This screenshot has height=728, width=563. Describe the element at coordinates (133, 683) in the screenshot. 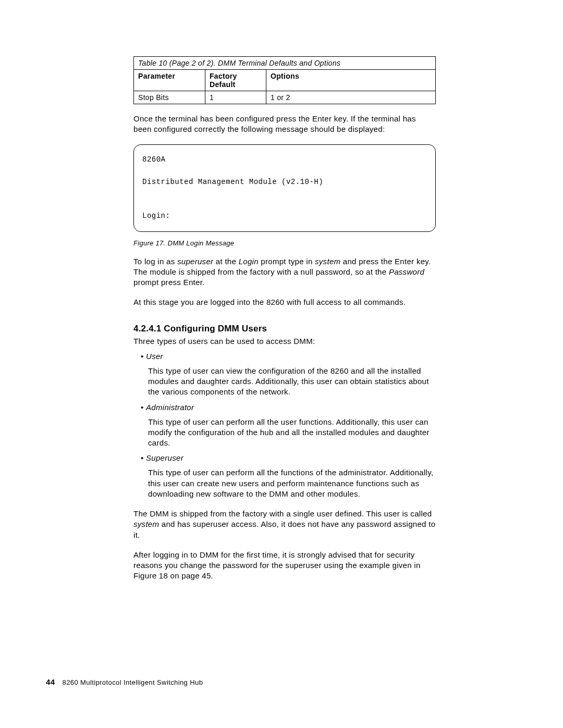

I see `footer-title: 8260 Multiprotocol Intelligent Switching…` at that location.